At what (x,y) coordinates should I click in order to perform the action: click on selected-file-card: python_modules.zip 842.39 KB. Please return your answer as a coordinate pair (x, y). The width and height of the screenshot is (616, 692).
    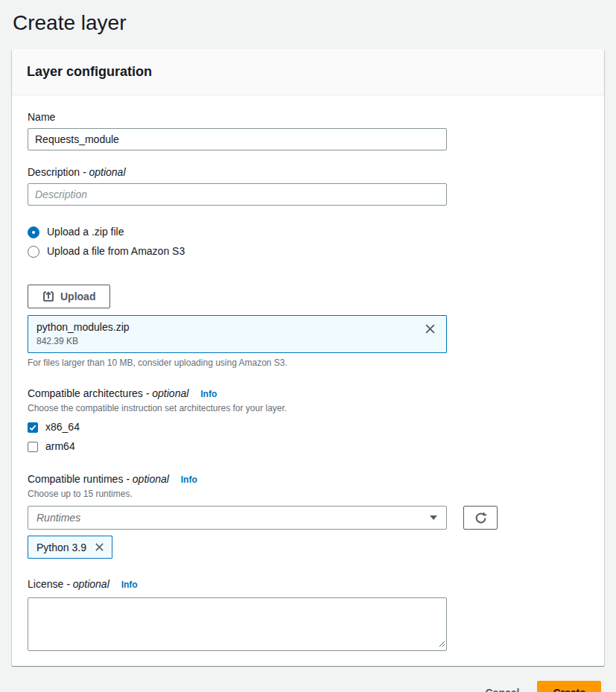
    Looking at the image, I should click on (237, 334).